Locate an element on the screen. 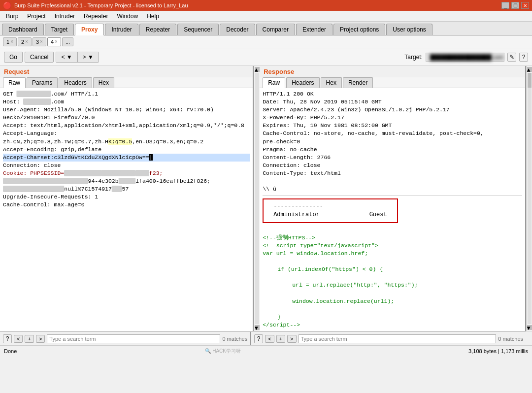 Image resolution: width=532 pixels, height=393 pixels. resp-admin-text: Administrator is located at coordinates (297, 215).